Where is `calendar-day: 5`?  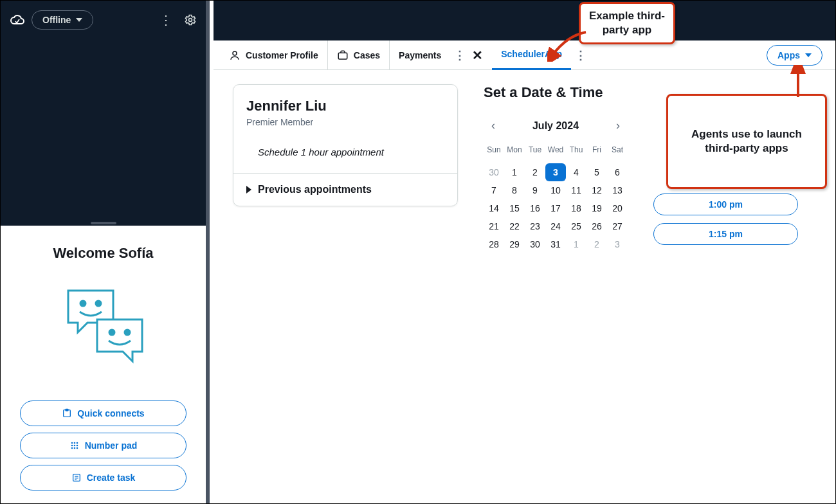
calendar-day: 5 is located at coordinates (597, 172).